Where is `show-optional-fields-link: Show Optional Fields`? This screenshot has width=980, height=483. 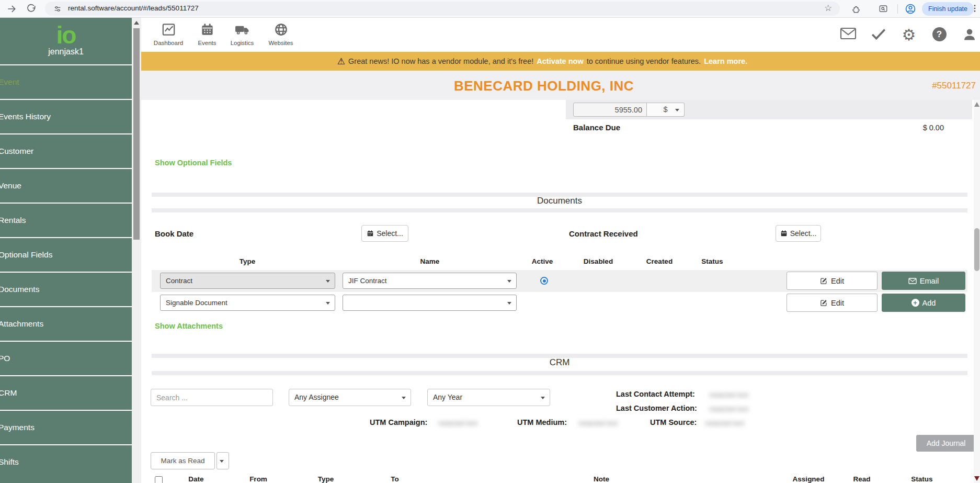 show-optional-fields-link: Show Optional Fields is located at coordinates (193, 163).